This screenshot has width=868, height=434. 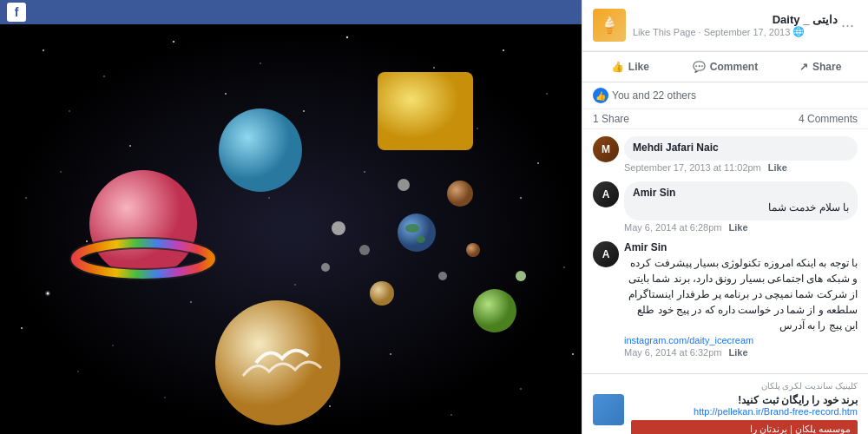 What do you see at coordinates (606, 254) in the screenshot?
I see `comment-3-avatar: A` at bounding box center [606, 254].